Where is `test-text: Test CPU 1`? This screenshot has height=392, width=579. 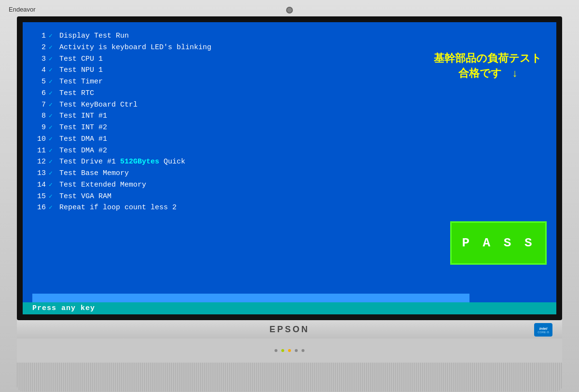 test-text: Test CPU 1 is located at coordinates (81, 59).